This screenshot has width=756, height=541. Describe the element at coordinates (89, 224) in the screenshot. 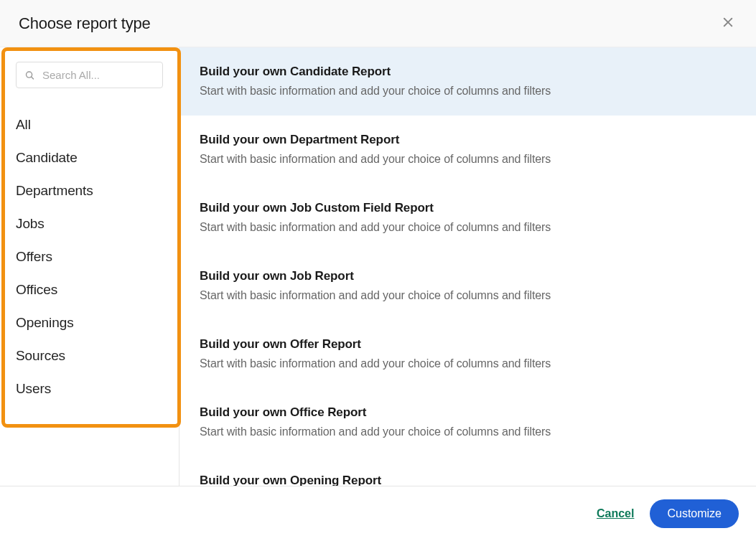

I see `category-item: Jobs` at that location.